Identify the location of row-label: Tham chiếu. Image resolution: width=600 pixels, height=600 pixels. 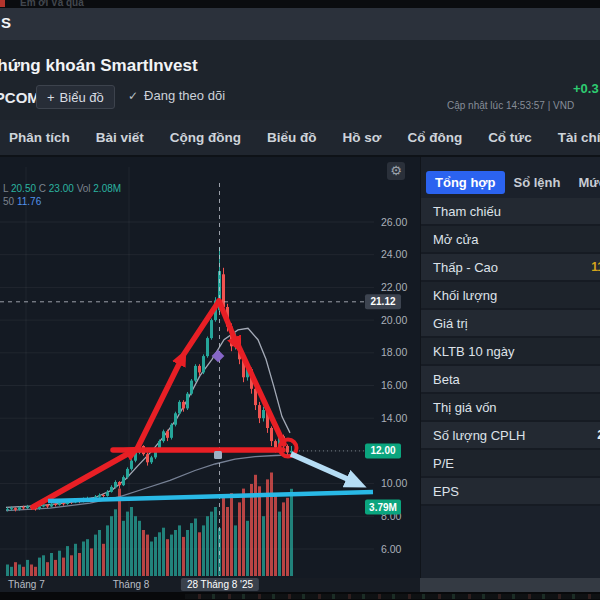
(467, 212).